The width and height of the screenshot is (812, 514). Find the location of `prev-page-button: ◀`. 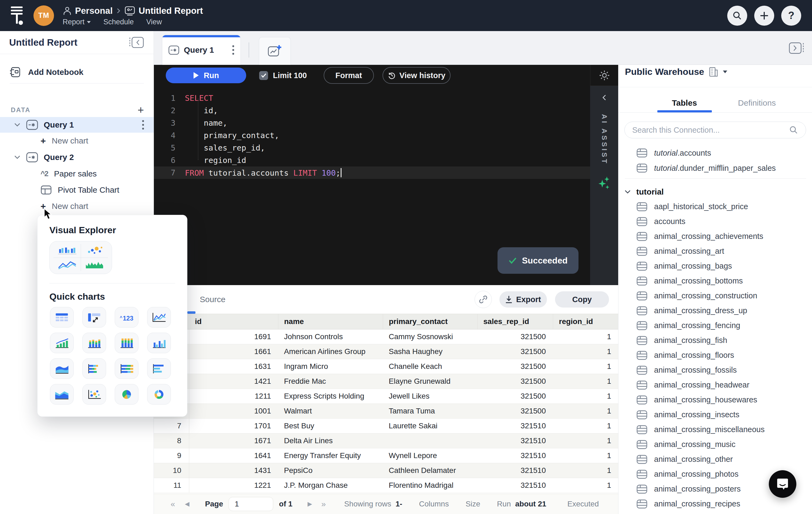

prev-page-button: ◀ is located at coordinates (187, 504).